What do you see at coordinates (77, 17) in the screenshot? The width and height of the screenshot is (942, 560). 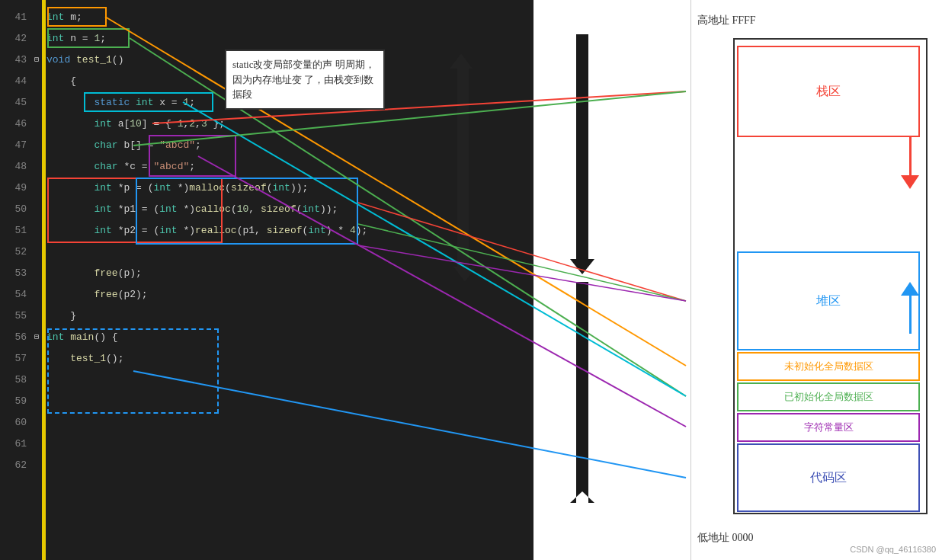 I see `highlight-int-m` at bounding box center [77, 17].